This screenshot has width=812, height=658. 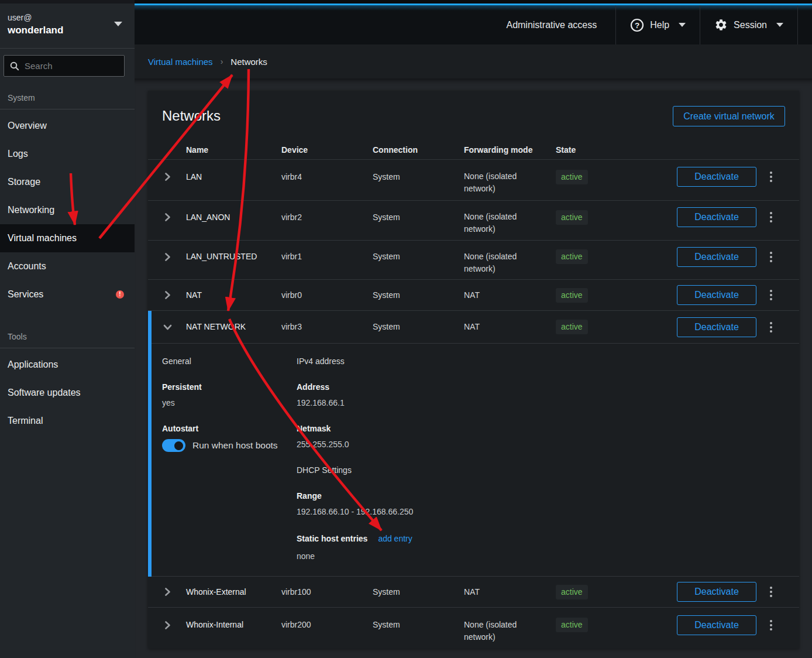 I want to click on table-row-lan-anon: LAN_ANON virbr2 System None (isolated ne…, so click(x=474, y=221).